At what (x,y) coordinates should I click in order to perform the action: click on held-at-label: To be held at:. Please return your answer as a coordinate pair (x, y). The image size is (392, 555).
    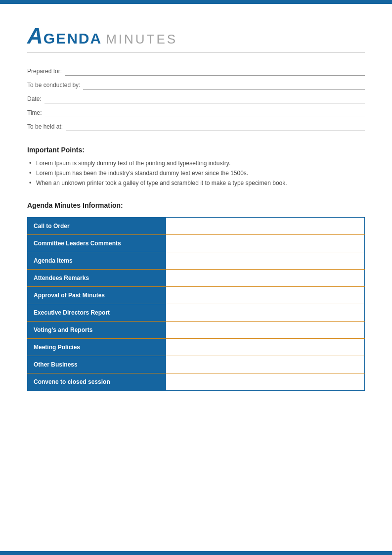
    Looking at the image, I should click on (45, 127).